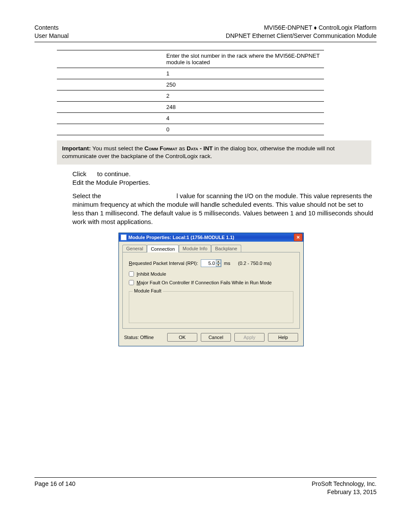 This screenshot has width=411, height=532. Describe the element at coordinates (301, 36) in the screenshot. I see `header-subtitle: DNPNET Ethernet Client/Server Communicat…` at that location.